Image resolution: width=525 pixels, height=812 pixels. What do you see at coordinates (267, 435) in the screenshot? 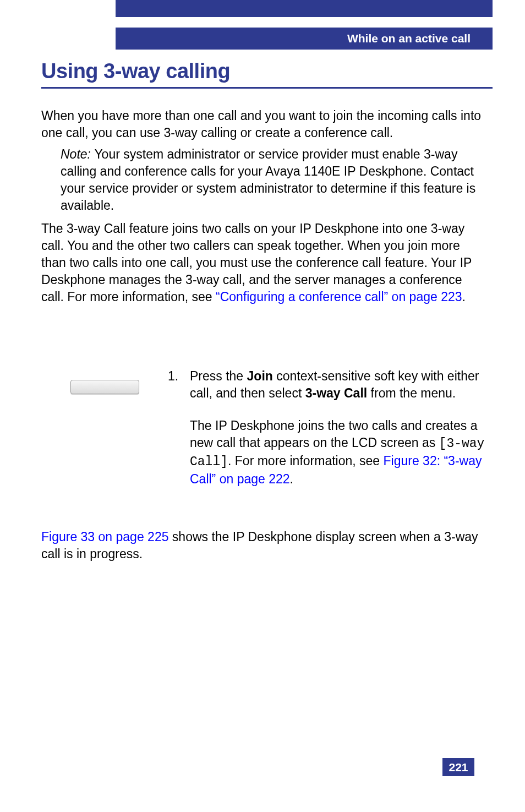
I see `procedure-step-1: 1. Press the Join context-sensitive soft…` at bounding box center [267, 435].